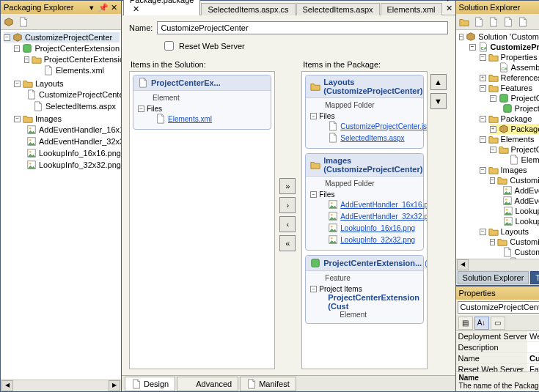  Describe the element at coordinates (509, 78) in the screenshot. I see `tree-node: +References` at that location.